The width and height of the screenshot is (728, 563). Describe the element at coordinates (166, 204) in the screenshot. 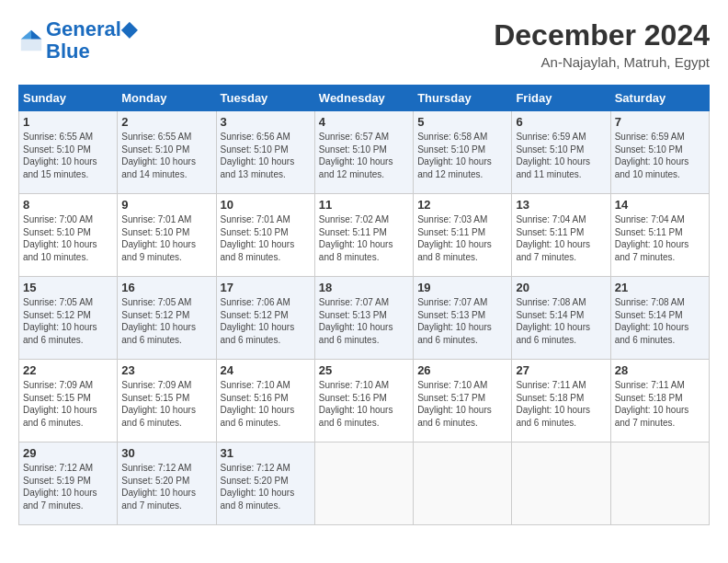

I see `day-number: 9` at that location.